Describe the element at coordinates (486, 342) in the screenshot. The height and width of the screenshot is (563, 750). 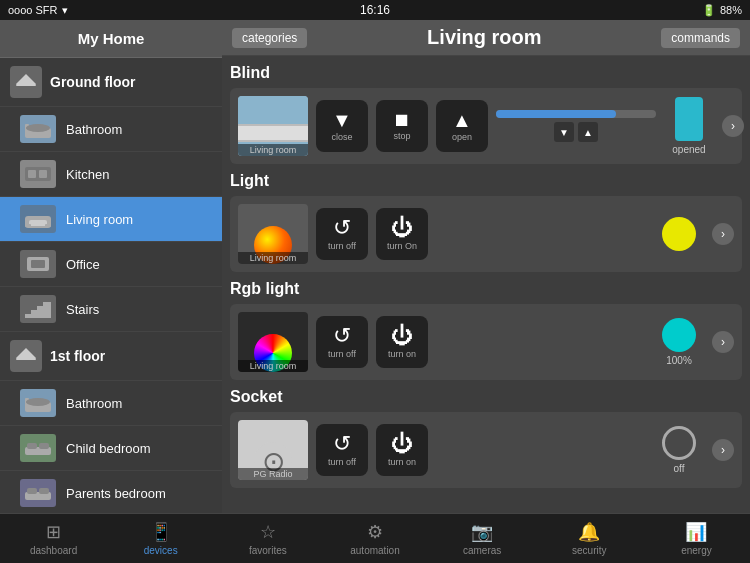
I see `rgb-light-row: Living room ↺ turn off ⏻ turn on 100%` at that location.